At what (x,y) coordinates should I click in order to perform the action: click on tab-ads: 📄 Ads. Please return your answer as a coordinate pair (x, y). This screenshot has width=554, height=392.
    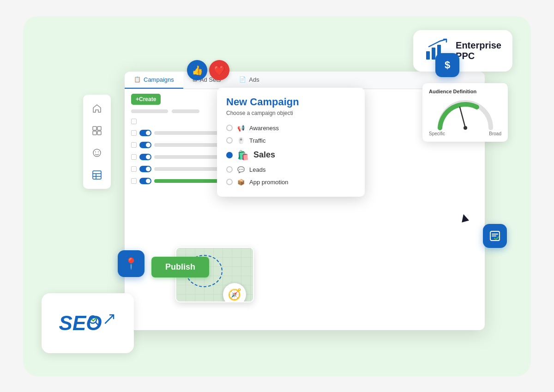
    Looking at the image, I should click on (249, 80).